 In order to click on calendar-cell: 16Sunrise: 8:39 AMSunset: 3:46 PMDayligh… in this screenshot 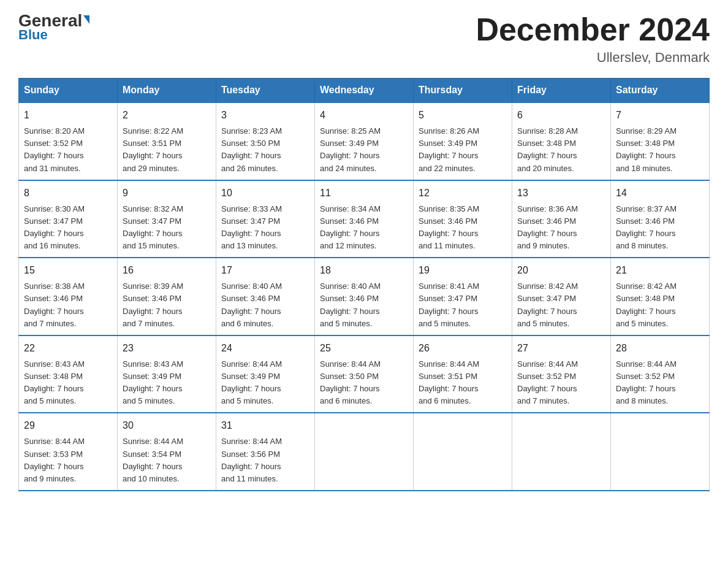, I will do `click(167, 297)`.